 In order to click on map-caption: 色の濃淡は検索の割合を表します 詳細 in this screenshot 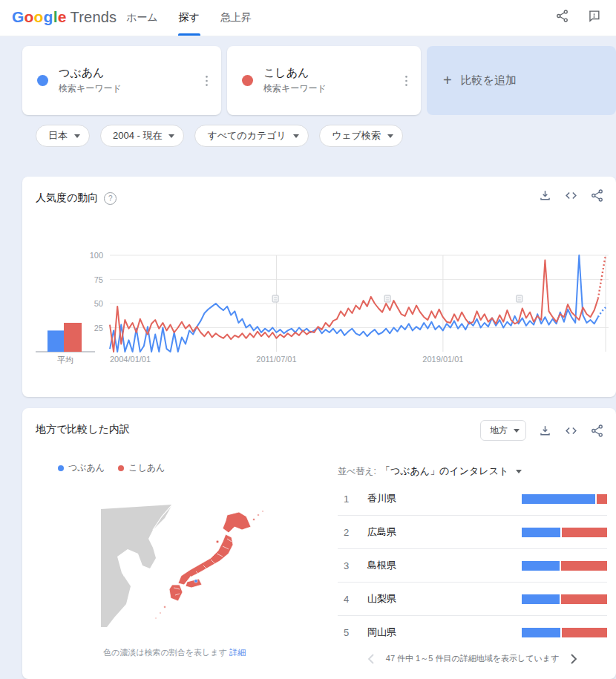, I will do `click(174, 653)`.